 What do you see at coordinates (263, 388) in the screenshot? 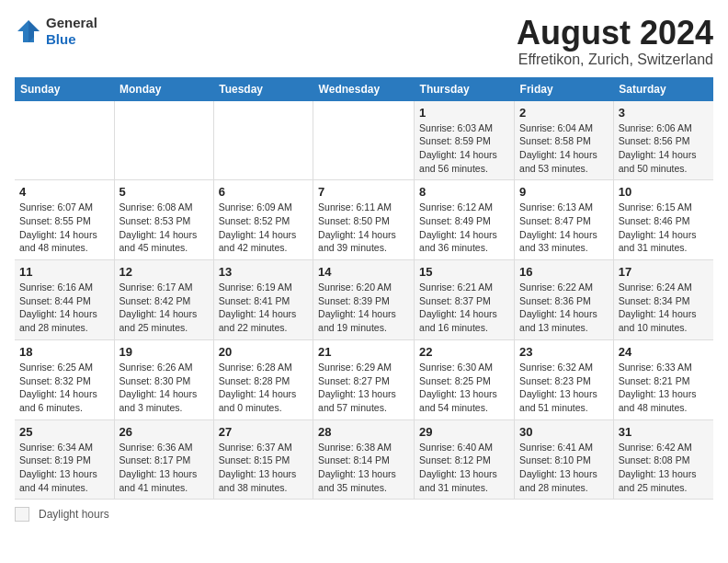
I see `day-info: Sunrise: 6:28 AM Sunset: 8:28 PM Dayligh…` at bounding box center [263, 388].